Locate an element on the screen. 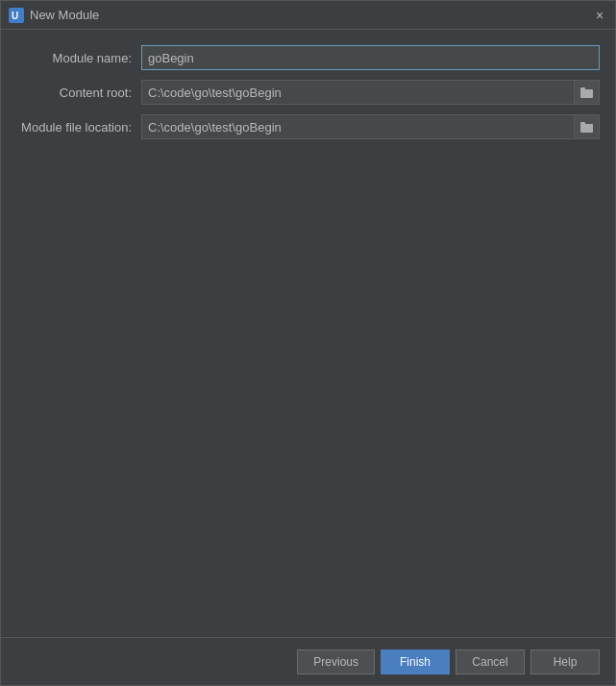 The height and width of the screenshot is (686, 616). content-root-row: Content root: is located at coordinates (308, 92).